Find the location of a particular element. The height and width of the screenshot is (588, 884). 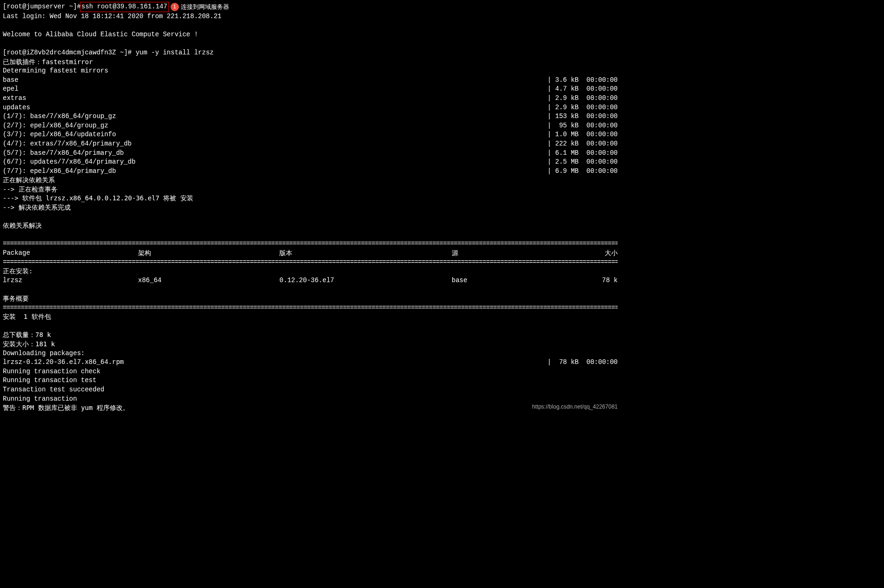

deps-resolved-line: 依赖关系解决 is located at coordinates (310, 226).